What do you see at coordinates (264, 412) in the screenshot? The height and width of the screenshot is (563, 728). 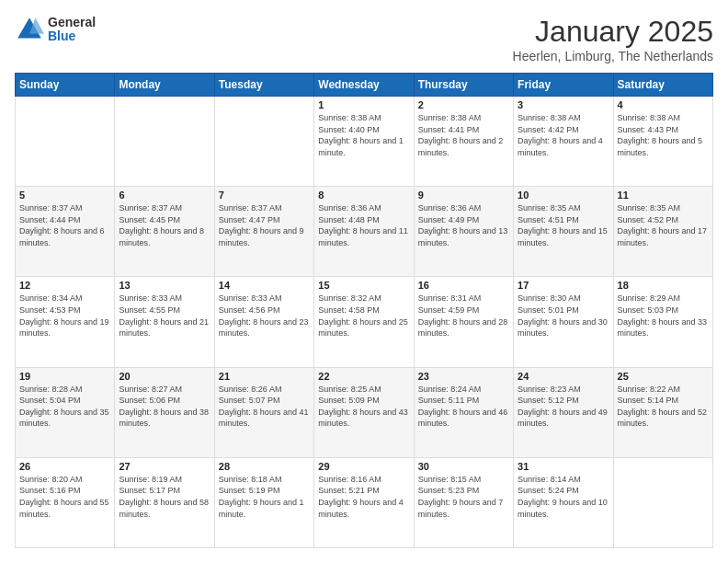 I see `table-row: 21Sunrise: 8:26 AM Sunset: 5:07 PM Dayli…` at bounding box center [264, 412].